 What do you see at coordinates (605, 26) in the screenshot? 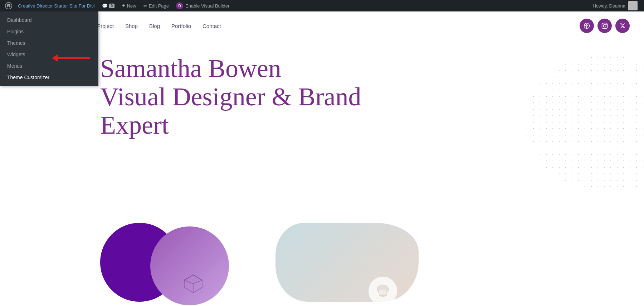
I see `instagram-icon-button` at bounding box center [605, 26].